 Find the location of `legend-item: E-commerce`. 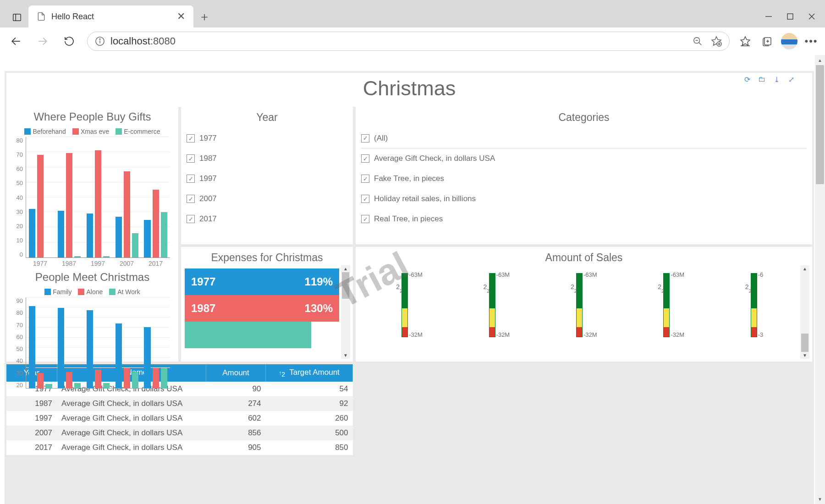

legend-item: E-commerce is located at coordinates (138, 131).